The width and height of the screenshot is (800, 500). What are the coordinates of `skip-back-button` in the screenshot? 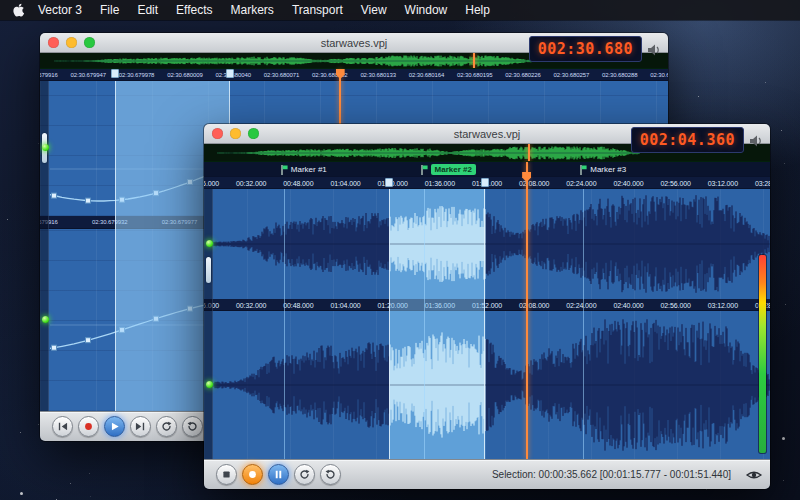 It's located at (62, 426).